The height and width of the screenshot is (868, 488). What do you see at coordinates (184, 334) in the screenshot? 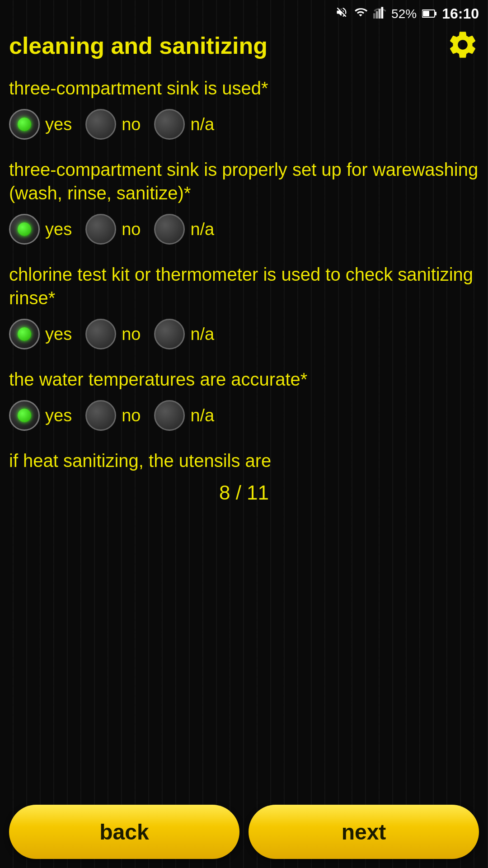
I see `radio-option-na-3: n/a` at bounding box center [184, 334].